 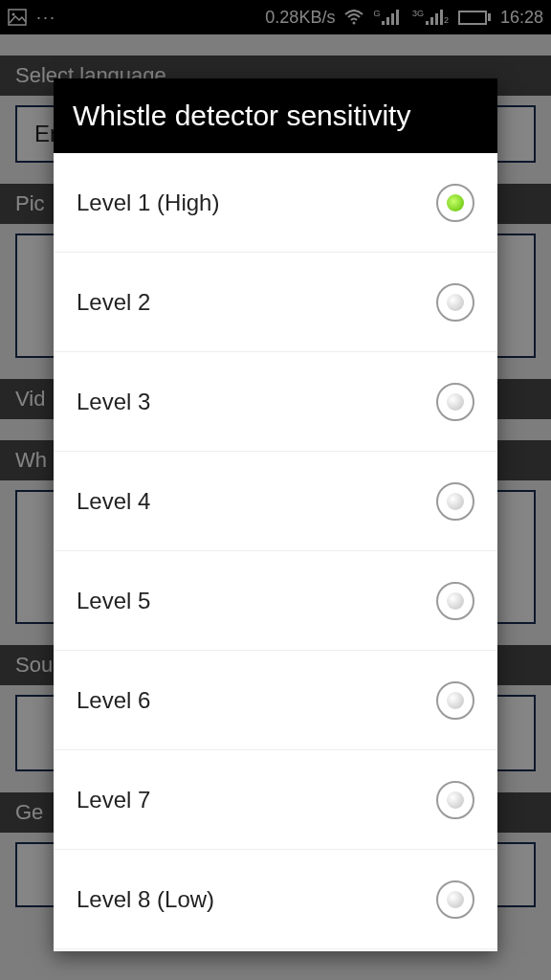 What do you see at coordinates (113, 501) in the screenshot?
I see `option-label: Level 4` at bounding box center [113, 501].